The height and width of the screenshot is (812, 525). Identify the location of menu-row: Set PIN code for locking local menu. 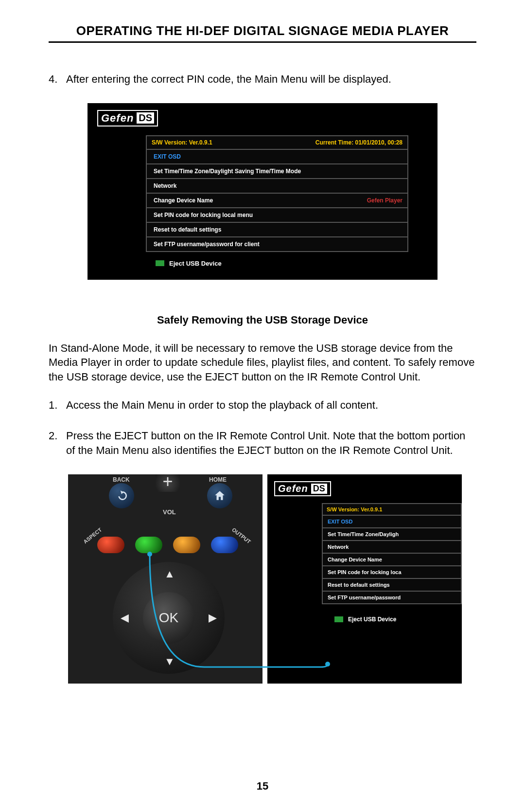
(277, 216).